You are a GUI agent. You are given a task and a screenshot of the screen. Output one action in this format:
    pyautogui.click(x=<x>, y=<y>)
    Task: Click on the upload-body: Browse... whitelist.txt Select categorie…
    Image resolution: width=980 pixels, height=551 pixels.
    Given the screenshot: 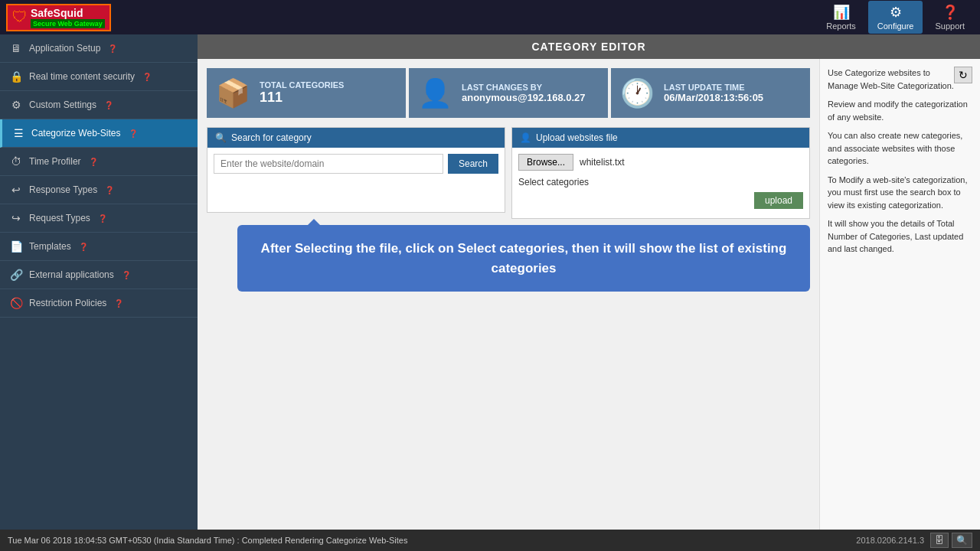 What is the action you would take?
    pyautogui.click(x=661, y=183)
    